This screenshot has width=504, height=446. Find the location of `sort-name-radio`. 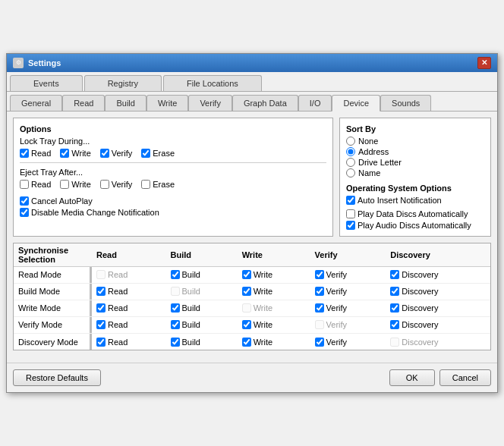

sort-name-radio is located at coordinates (351, 173).